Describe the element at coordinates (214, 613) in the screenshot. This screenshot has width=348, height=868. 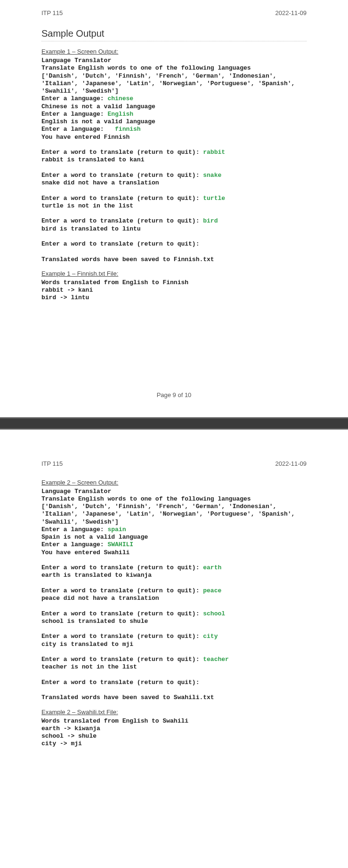
I see `user-input: school` at that location.